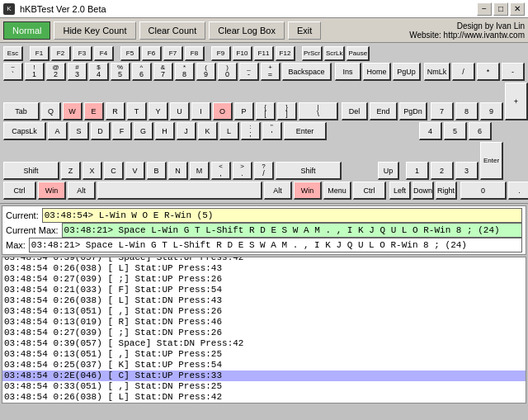  I want to click on key-e: E, so click(94, 111).